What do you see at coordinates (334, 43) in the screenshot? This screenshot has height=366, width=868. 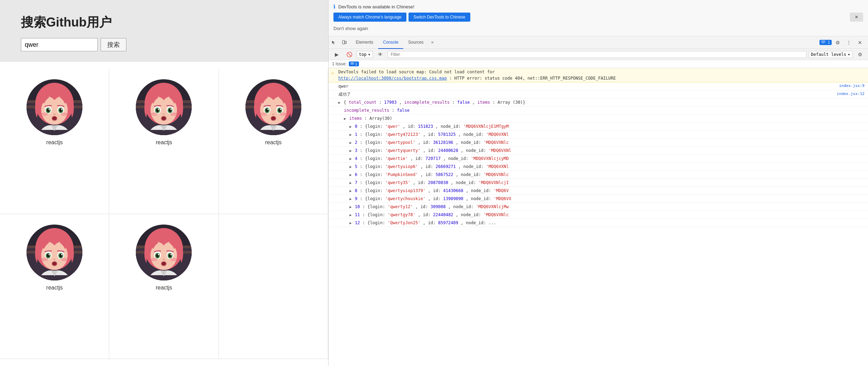 I see `cursor-icon` at bounding box center [334, 43].